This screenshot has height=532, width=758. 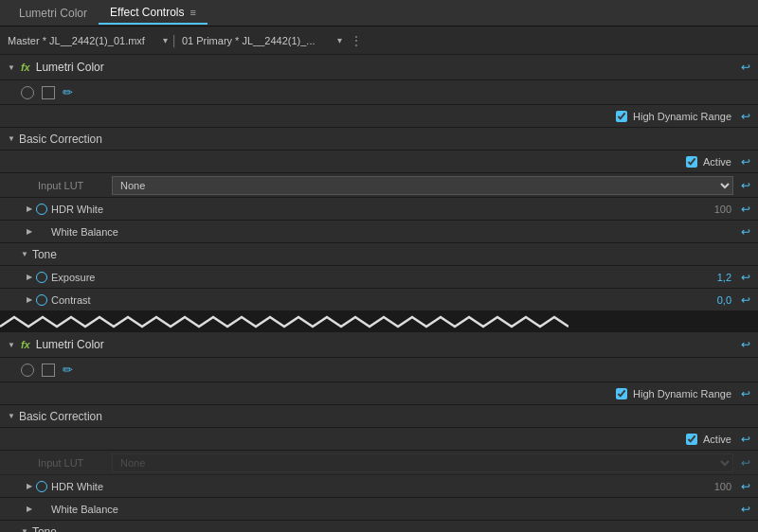 I want to click on active-label-1: Active, so click(x=717, y=162).